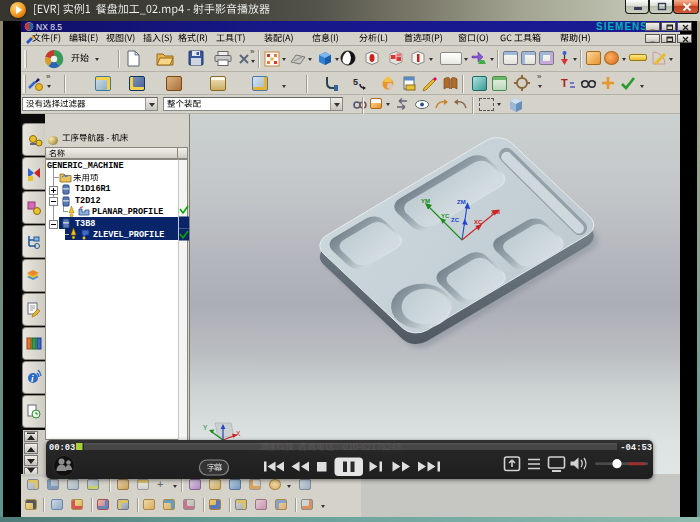 The image size is (700, 522). I want to click on svg-text: Y, so click(206, 428).